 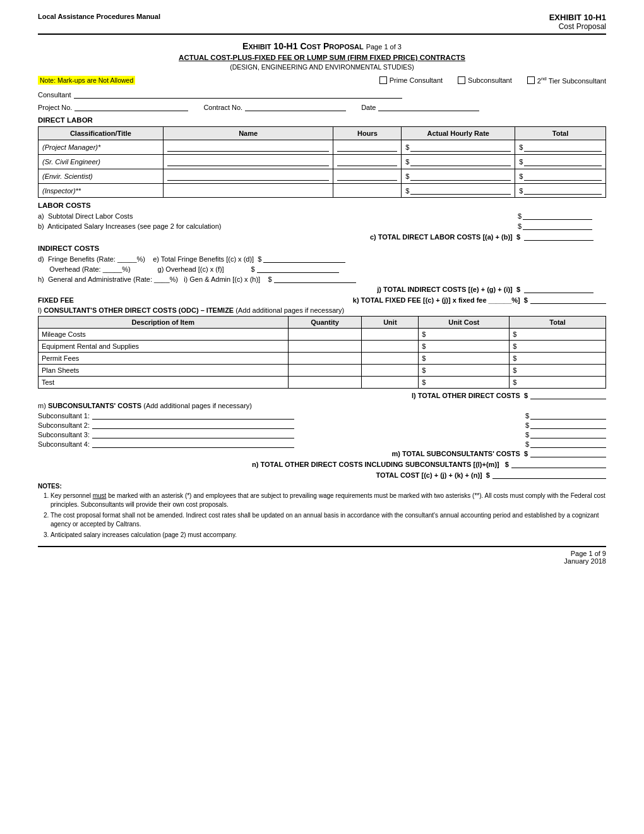 What do you see at coordinates (322, 359) in the screenshot?
I see `odc-row-permit: Permit Fees $ $` at bounding box center [322, 359].